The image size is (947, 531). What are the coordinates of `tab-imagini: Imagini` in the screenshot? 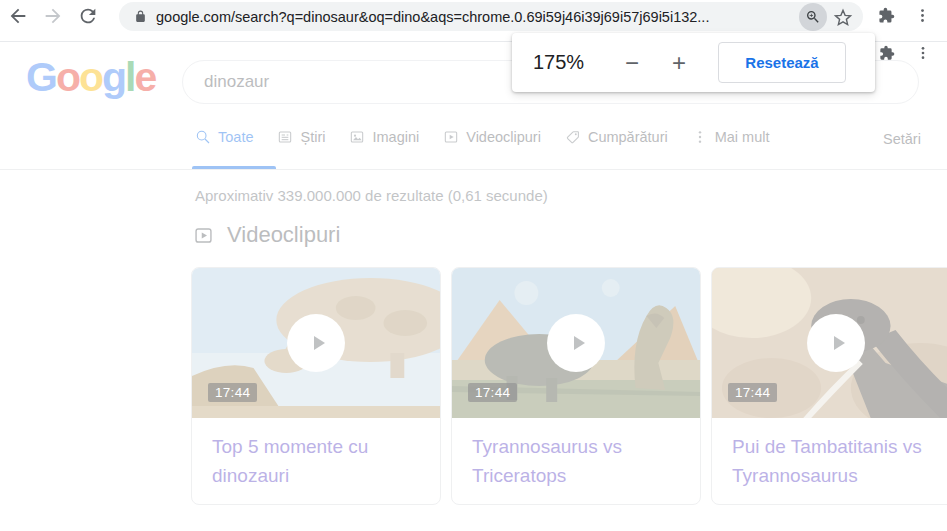 It's located at (384, 137).